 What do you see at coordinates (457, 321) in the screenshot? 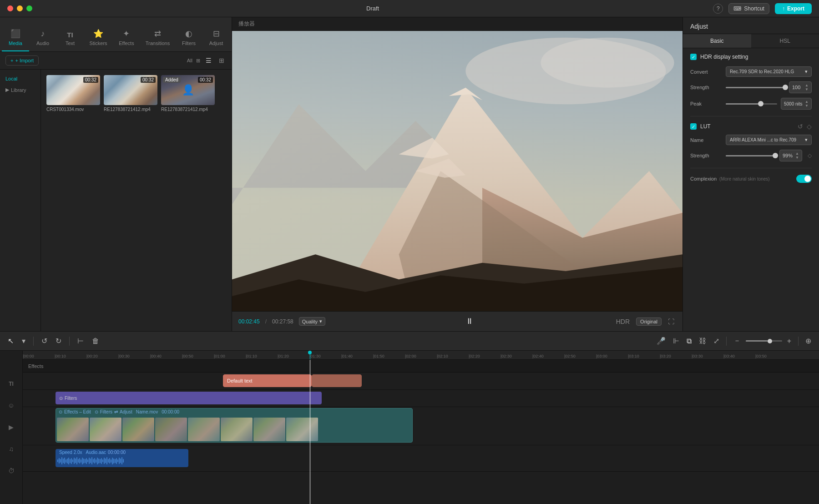
I see `preview-controls: 00:02:45 / 00:27:58 Quality ▾ ⏸ HDR Orig…` at bounding box center [457, 321].